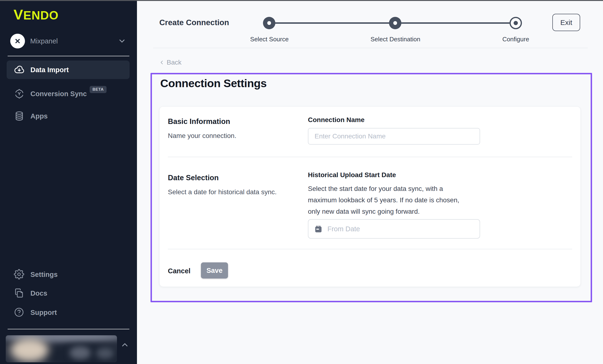 This screenshot has height=364, width=603. I want to click on sync-arrows-icon, so click(19, 94).